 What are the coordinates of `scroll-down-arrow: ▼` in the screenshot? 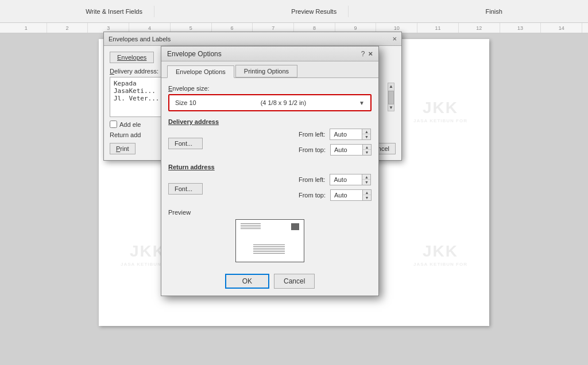 It's located at (391, 108).